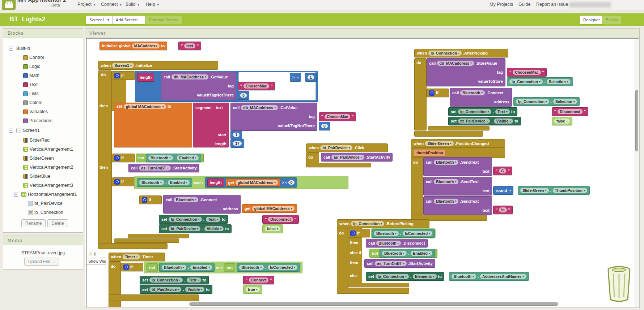 The image size is (644, 310). I want to click on string-chip: Connect, so click(259, 280).